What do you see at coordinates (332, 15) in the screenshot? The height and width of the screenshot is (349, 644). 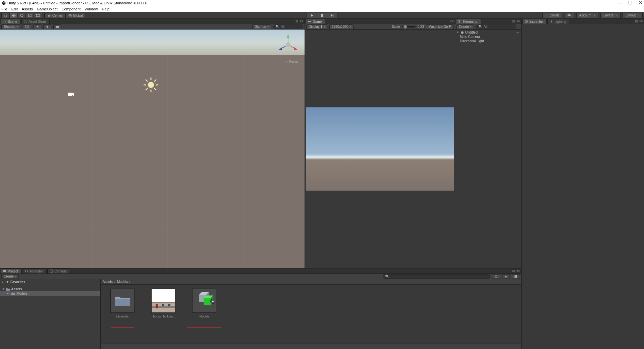 I see `step-button` at bounding box center [332, 15].